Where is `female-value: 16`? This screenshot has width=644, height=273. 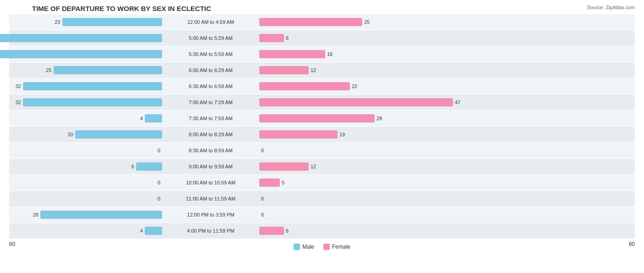 female-value: 16 is located at coordinates (330, 54).